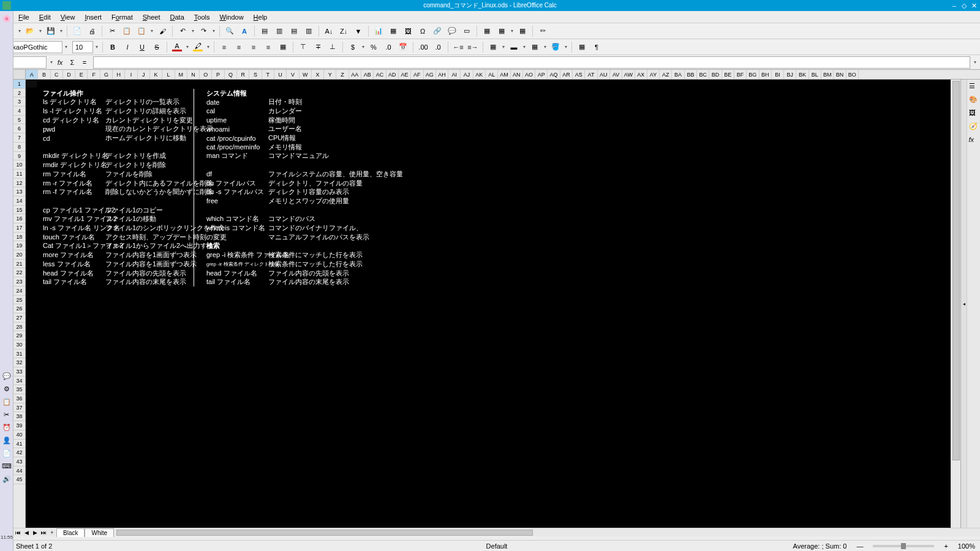 The width and height of the screenshot is (980, 551). I want to click on chart-button: 📊, so click(379, 31).